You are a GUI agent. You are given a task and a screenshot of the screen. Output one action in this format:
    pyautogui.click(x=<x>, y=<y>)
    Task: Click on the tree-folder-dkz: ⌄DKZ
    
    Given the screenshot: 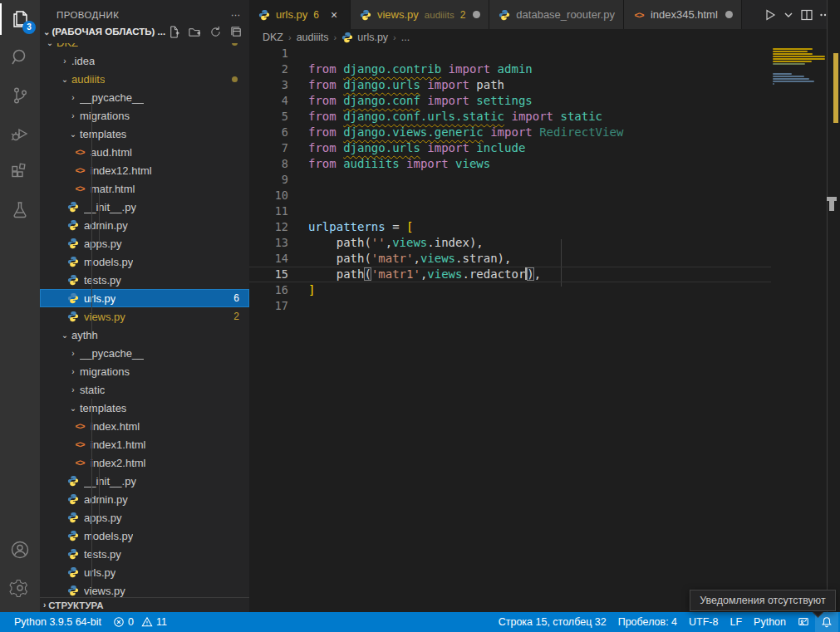 What is the action you would take?
    pyautogui.click(x=145, y=47)
    